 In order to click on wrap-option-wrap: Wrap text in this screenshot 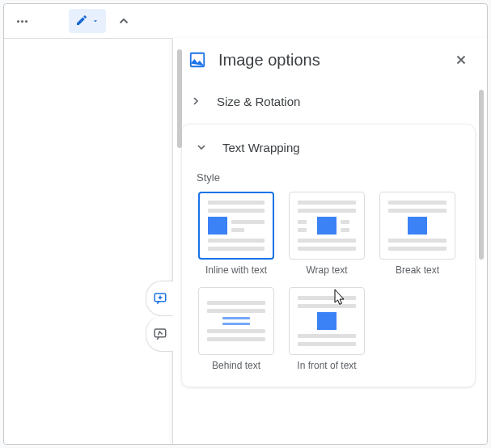, I will do `click(327, 234)`.